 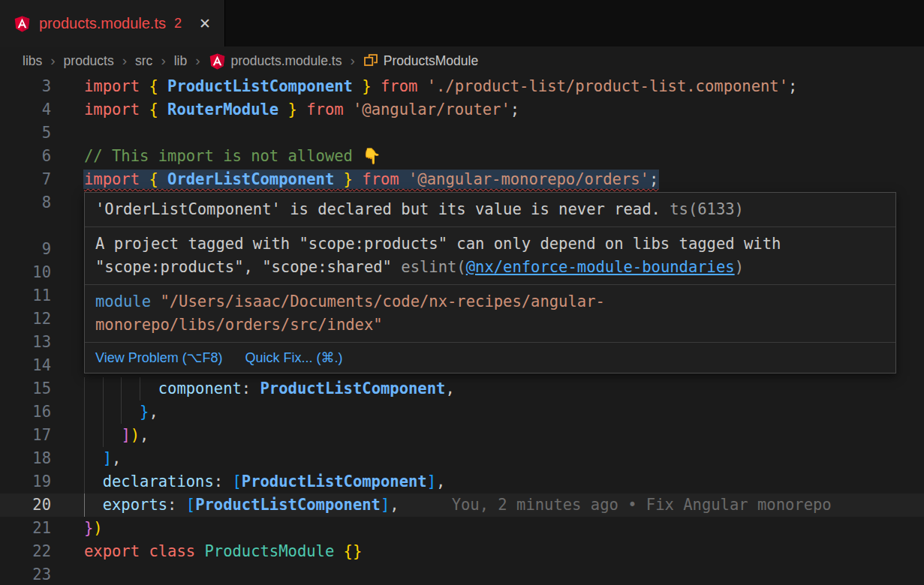 What do you see at coordinates (462, 23) in the screenshot?
I see `tab-bar: products.module.ts 2 ✕` at bounding box center [462, 23].